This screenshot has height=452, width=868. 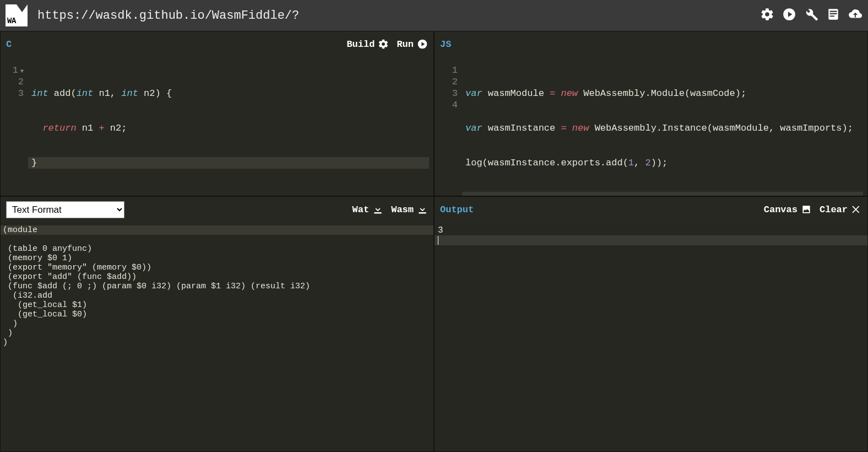 What do you see at coordinates (22, 72) in the screenshot?
I see `fold-icon: ▼` at bounding box center [22, 72].